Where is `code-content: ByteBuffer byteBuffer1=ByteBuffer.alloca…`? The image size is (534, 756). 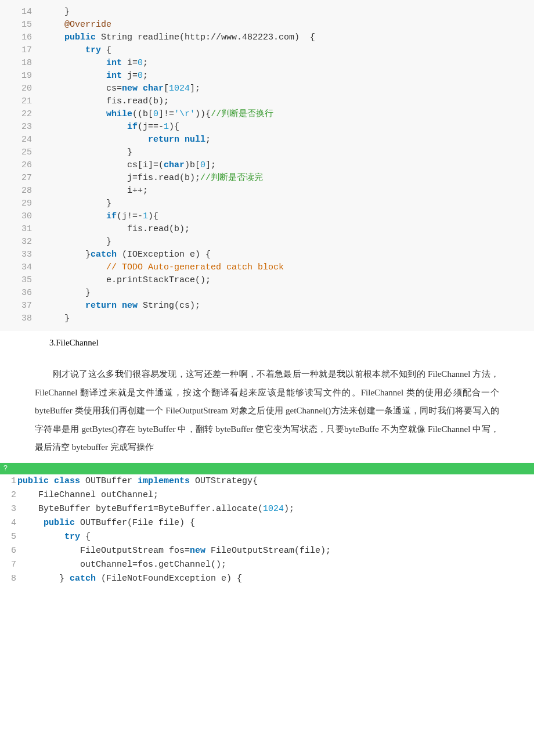
code-content: ByteBuffer byteBuffer1=ByteBuffer.alloca… is located at coordinates (276, 509).